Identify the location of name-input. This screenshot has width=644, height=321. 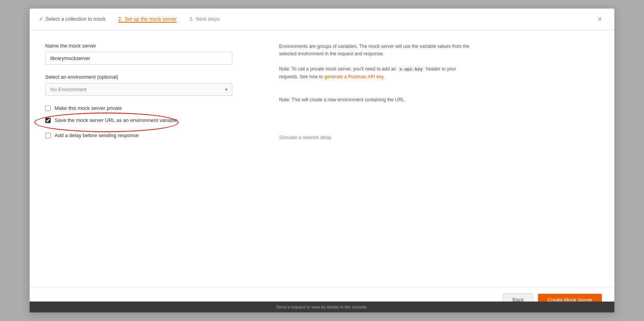
(139, 58).